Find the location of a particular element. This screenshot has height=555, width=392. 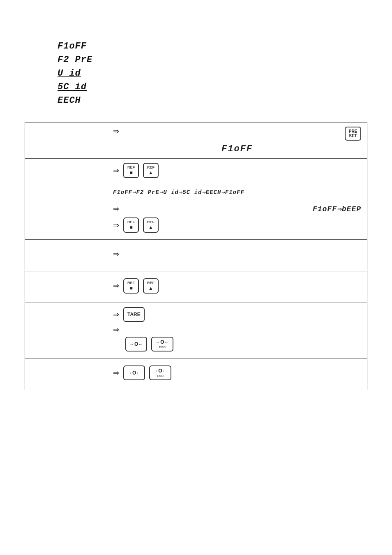

lcd-f1off-beep: F1oFF⇒bEEP is located at coordinates (337, 209).